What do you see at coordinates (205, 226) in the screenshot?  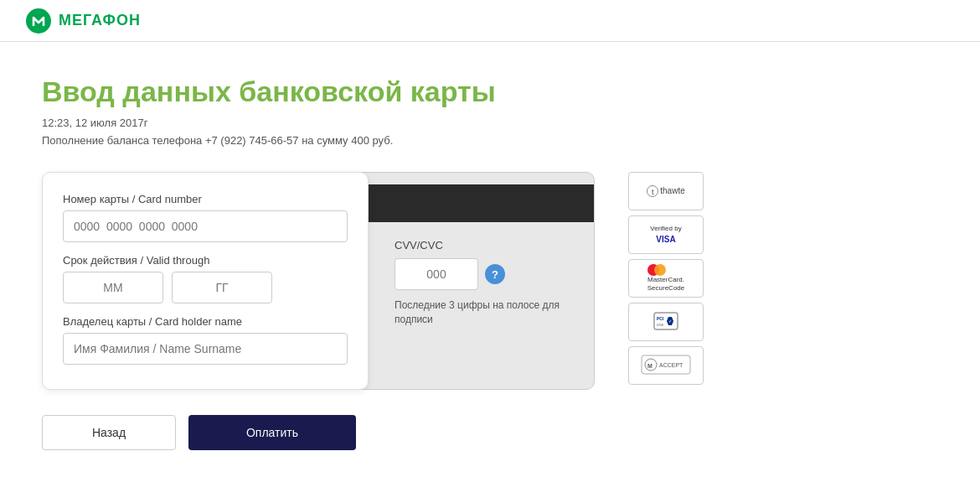 I see `card-number-input` at bounding box center [205, 226].